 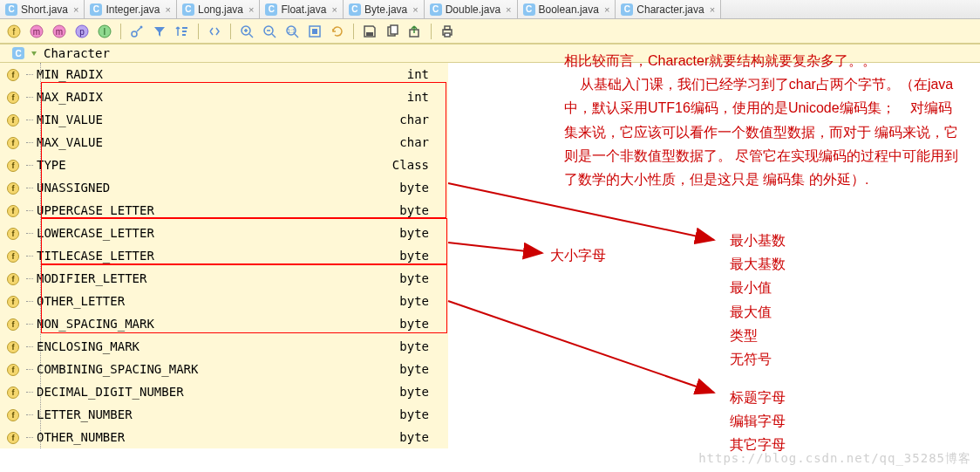 I want to click on tab-float: CFloat.java×, so click(x=302, y=9).